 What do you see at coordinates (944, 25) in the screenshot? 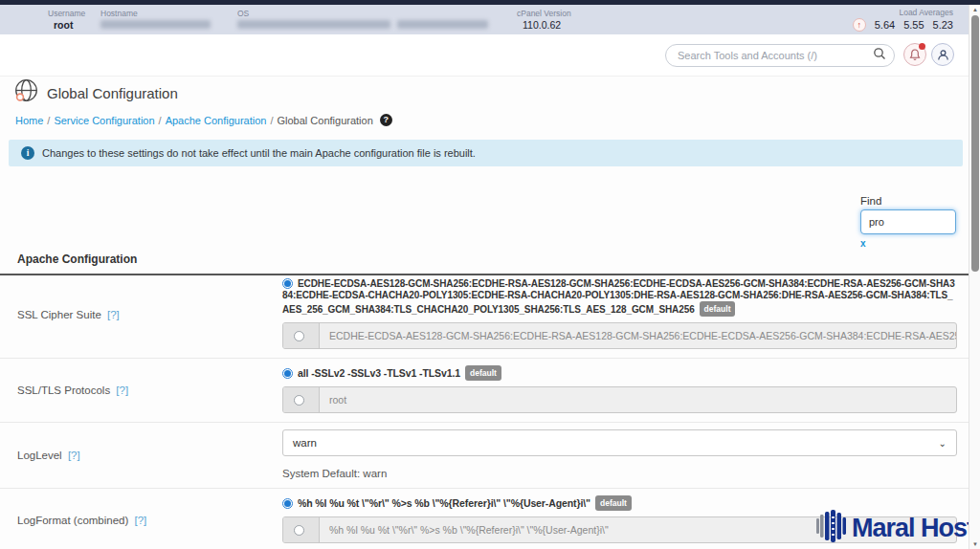
I see `load-value-15: 5.23` at bounding box center [944, 25].